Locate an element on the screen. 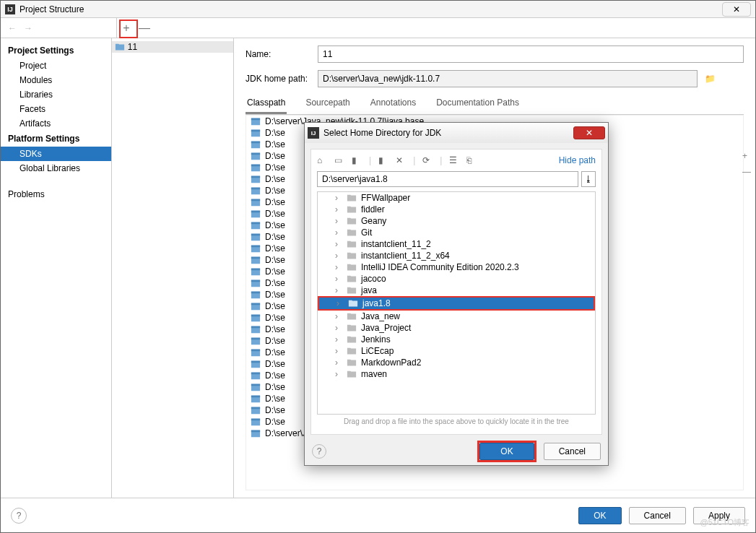 The height and width of the screenshot is (533, 756). tree-node: ›instantclient_11_2 is located at coordinates (456, 244).